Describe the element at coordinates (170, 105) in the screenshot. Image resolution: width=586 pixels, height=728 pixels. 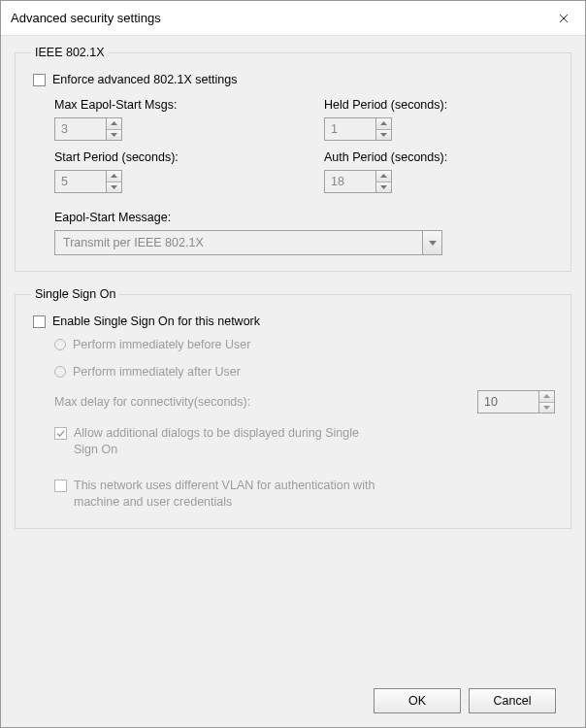
I see `max-eapol-label: Max Eapol-Start Msgs:` at that location.